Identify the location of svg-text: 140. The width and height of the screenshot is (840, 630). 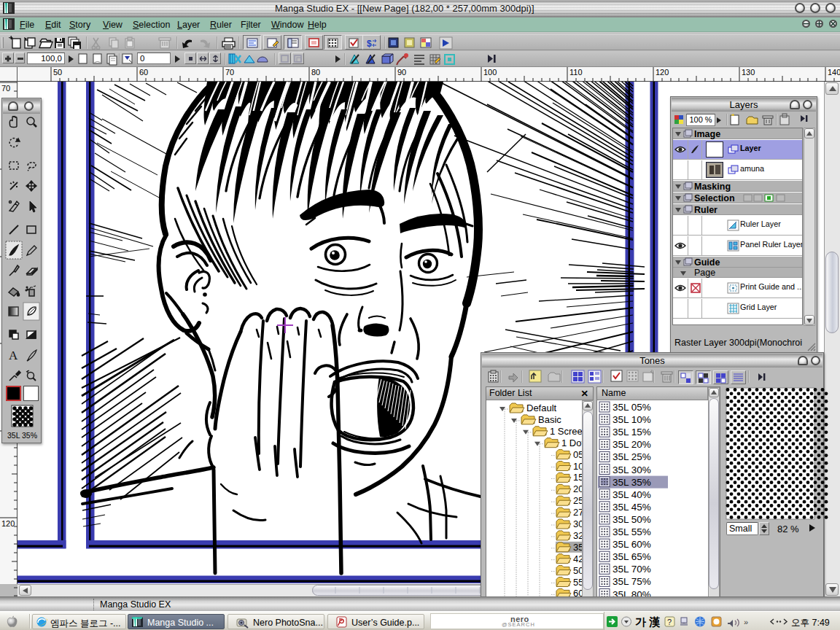
(834, 72).